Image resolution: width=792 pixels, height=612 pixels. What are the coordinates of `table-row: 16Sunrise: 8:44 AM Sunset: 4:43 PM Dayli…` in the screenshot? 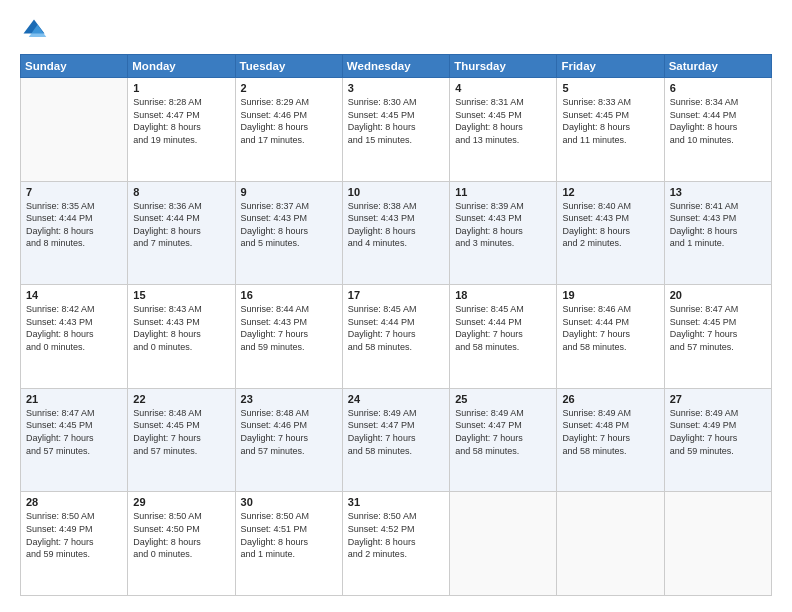 It's located at (288, 337).